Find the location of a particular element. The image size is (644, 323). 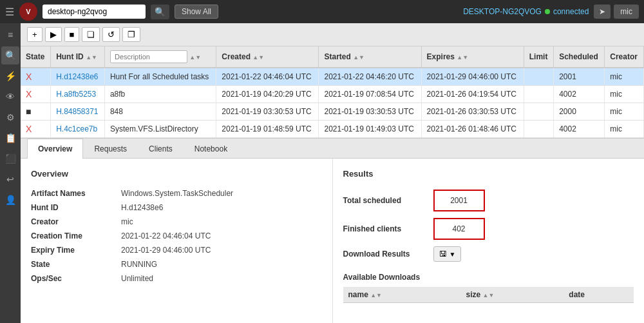

sidebar-icon-search: 🔍 is located at coordinates (10, 55).